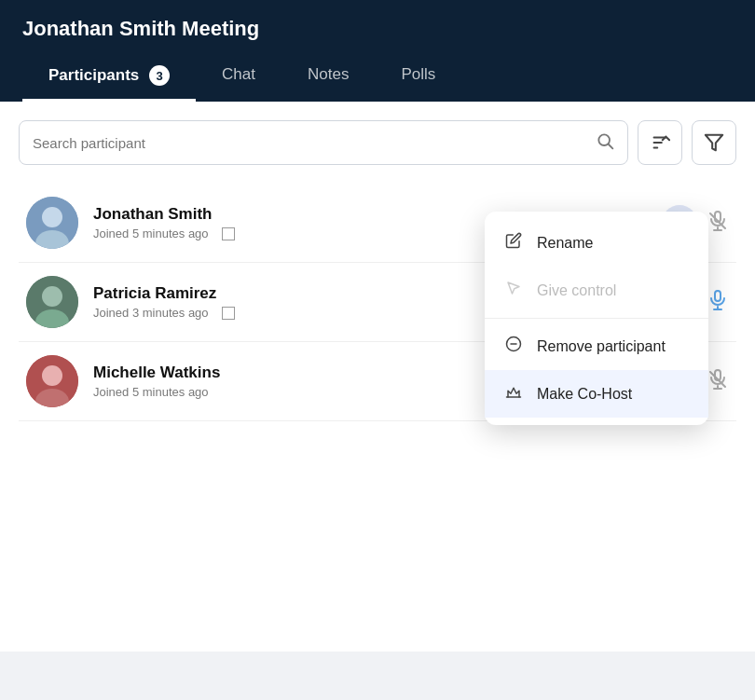 The height and width of the screenshot is (700, 755). What do you see at coordinates (605, 144) in the screenshot?
I see `search-icon` at bounding box center [605, 144].